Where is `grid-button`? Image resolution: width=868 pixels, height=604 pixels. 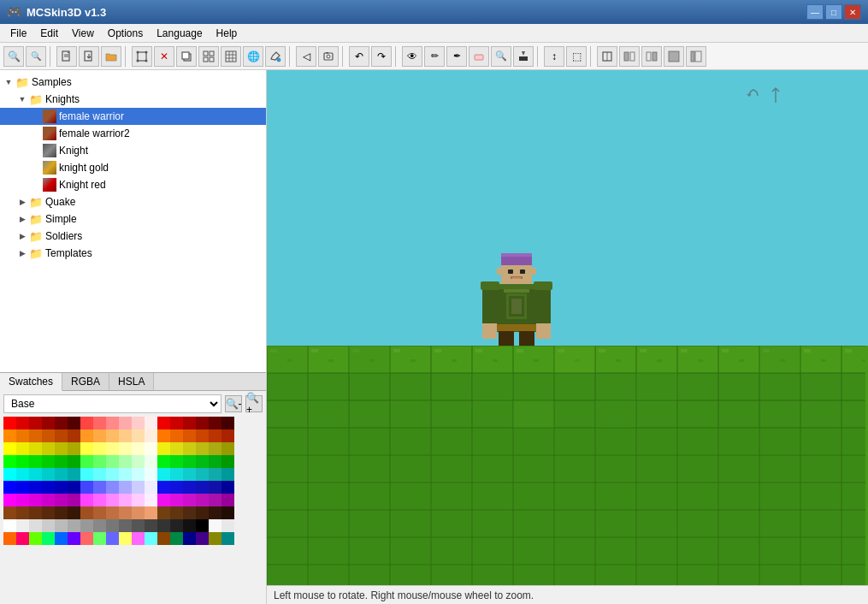
grid-button is located at coordinates (209, 56).